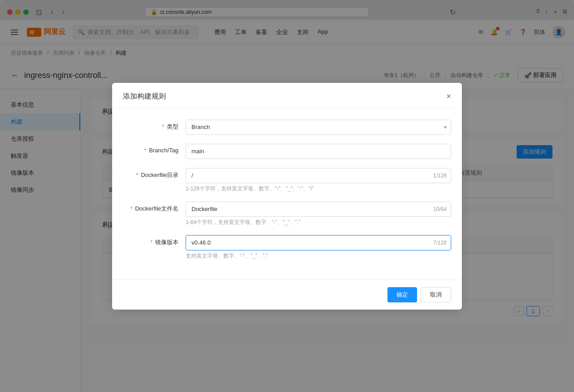 This screenshot has height=392, width=574. Describe the element at coordinates (154, 125) in the screenshot. I see `type-label: * 类型` at that location.